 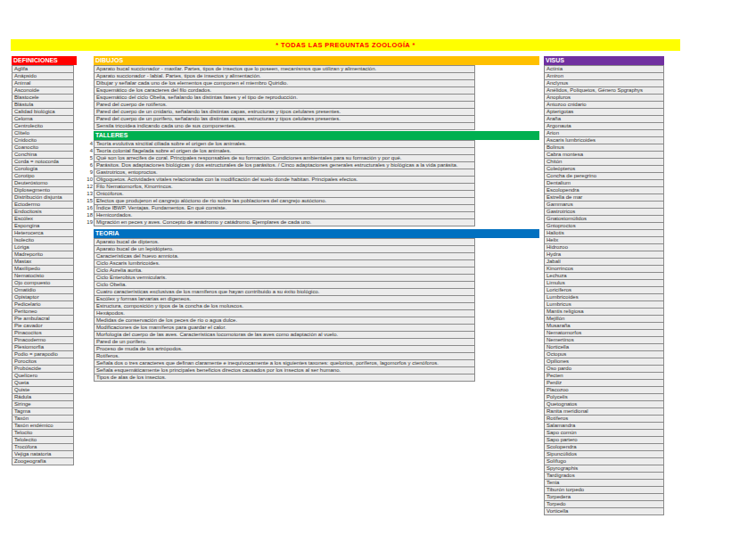 What do you see at coordinates (604, 319) in the screenshot?
I see `visus-item: Mejillón` at bounding box center [604, 319].